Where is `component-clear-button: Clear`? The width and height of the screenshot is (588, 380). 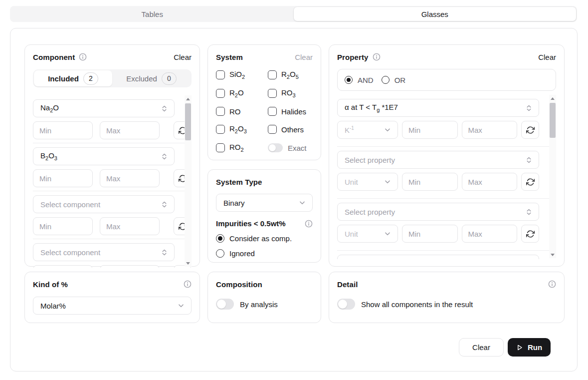
component-clear-button: Clear is located at coordinates (183, 57).